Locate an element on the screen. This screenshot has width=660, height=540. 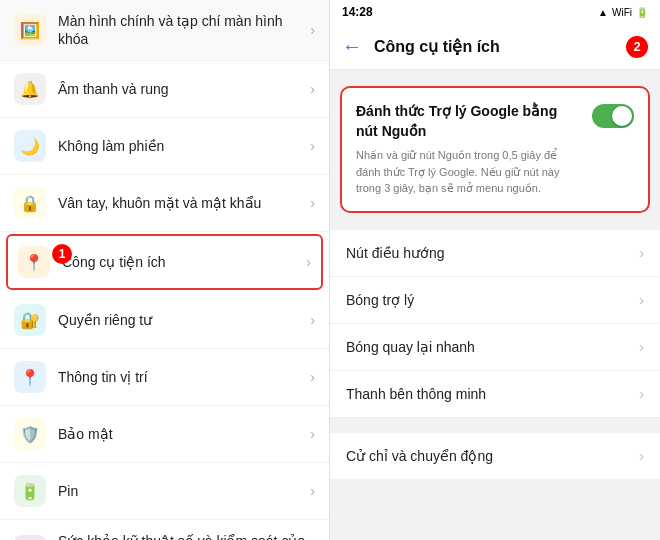
bong-tro-ly-chevron: › is located at coordinates (642, 300).